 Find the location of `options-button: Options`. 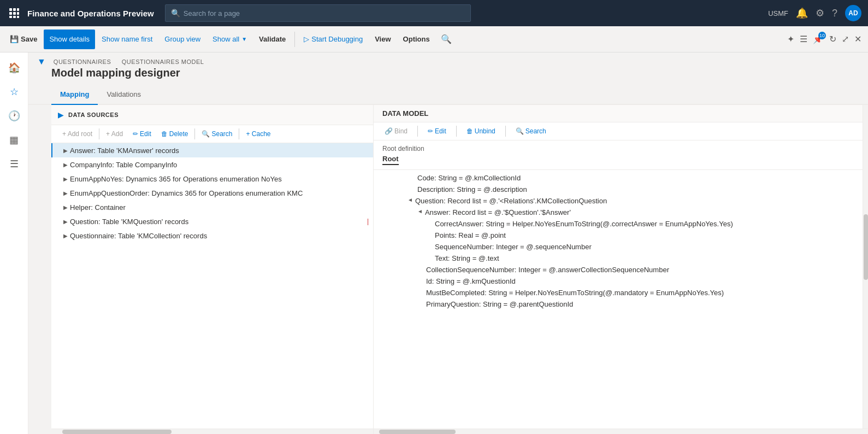

options-button: Options is located at coordinates (416, 39).